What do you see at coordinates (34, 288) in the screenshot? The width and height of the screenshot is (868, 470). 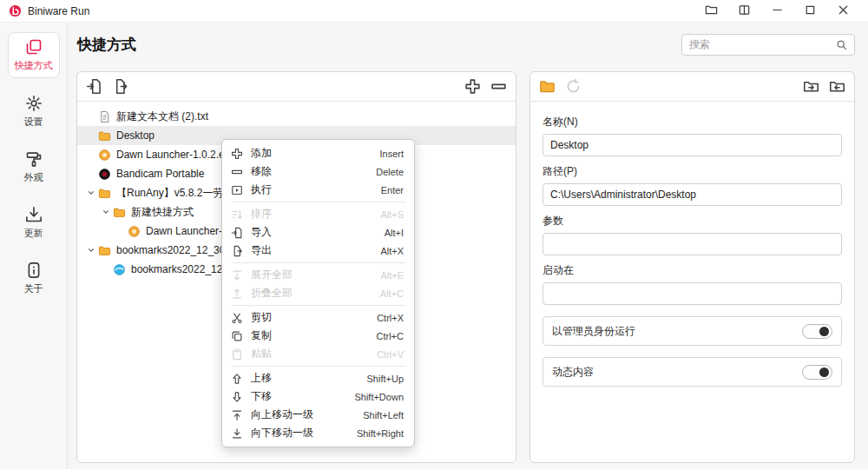 I see `sidebar-item-label: 关于` at bounding box center [34, 288].